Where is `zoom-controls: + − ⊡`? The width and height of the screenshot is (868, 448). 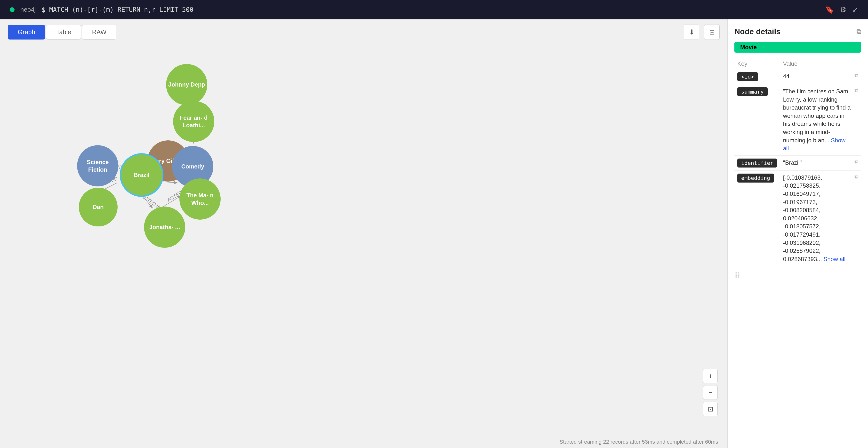 zoom-controls: + − ⊡ is located at coordinates (710, 393).